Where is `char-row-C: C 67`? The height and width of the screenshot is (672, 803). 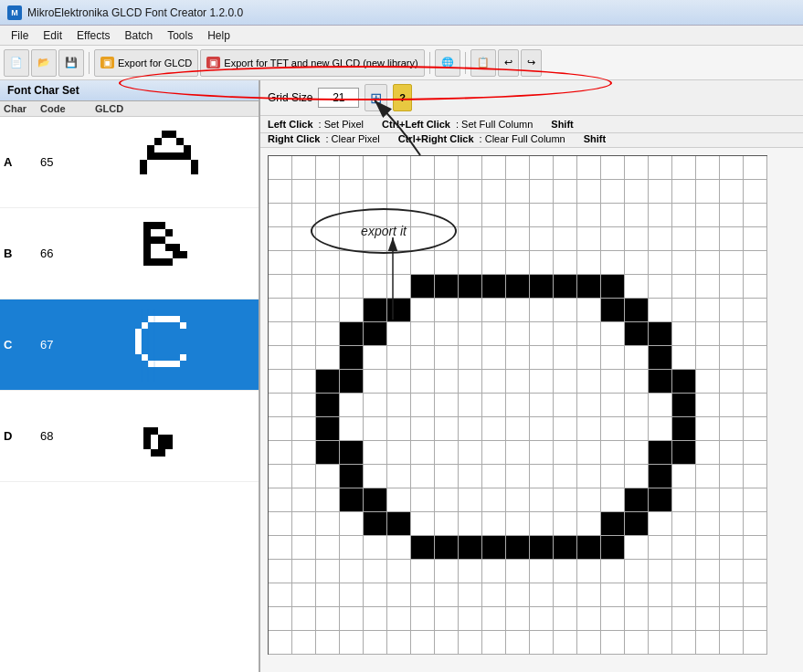 char-row-C: C 67 is located at coordinates (130, 345).